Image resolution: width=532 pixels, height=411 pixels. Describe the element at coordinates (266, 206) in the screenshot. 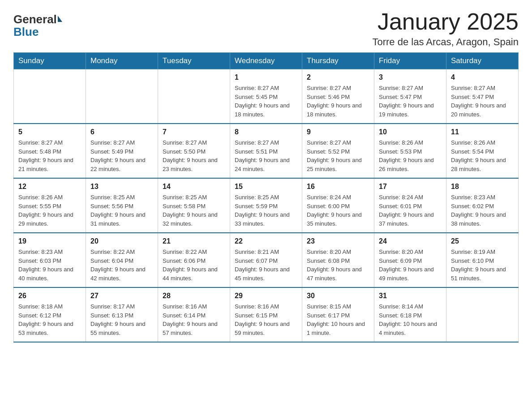

I see `calendar-week-row: 12Sunrise: 8:26 AMSunset: 5:55 PMDayligh…` at that location.